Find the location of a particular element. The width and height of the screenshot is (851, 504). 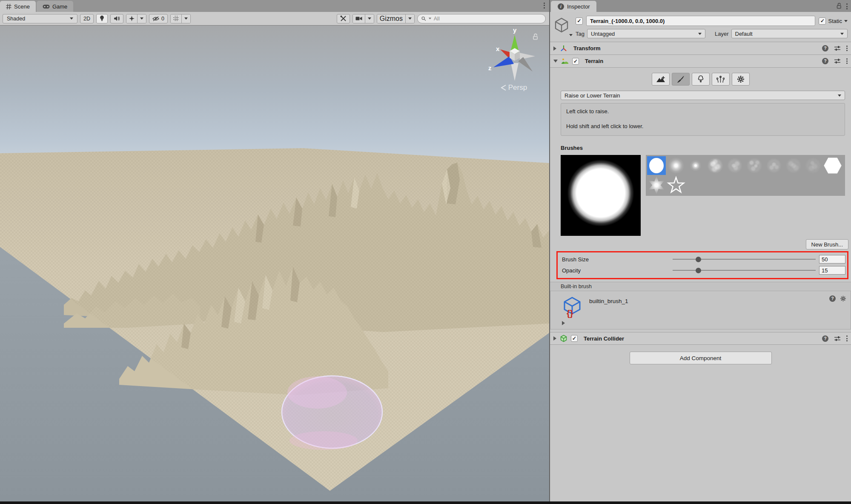

brush-size-label: Brush Size is located at coordinates (616, 260).